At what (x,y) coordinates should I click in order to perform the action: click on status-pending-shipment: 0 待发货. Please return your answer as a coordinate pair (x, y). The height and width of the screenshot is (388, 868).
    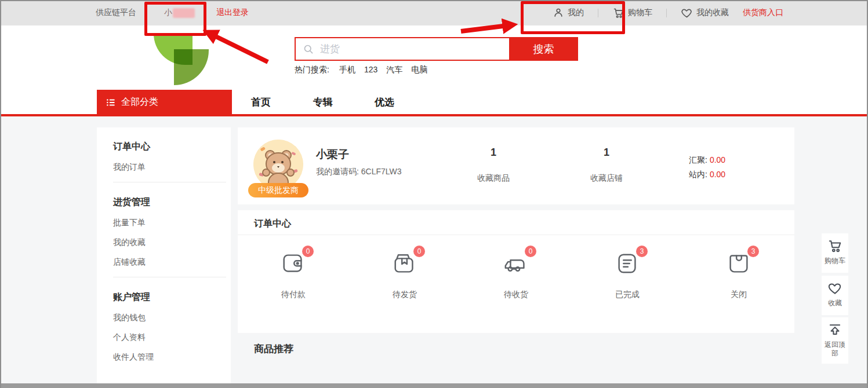
    Looking at the image, I should click on (405, 271).